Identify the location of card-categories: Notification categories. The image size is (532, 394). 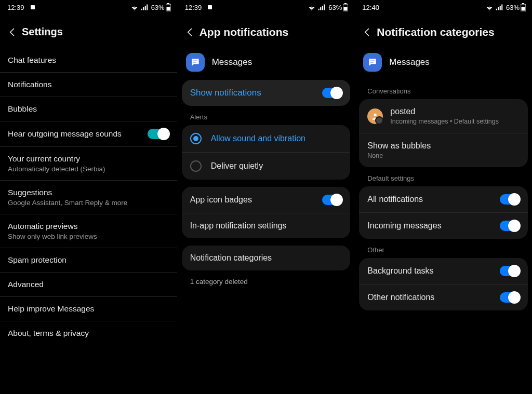
(266, 258).